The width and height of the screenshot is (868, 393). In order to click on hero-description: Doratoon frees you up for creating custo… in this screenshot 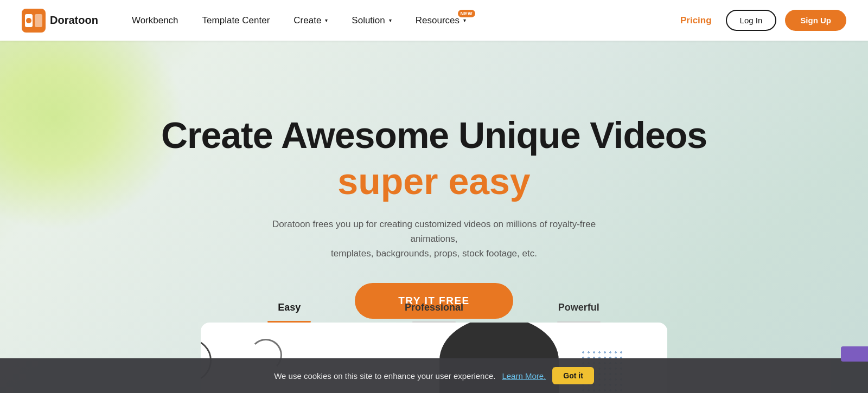, I will do `click(434, 239)`.